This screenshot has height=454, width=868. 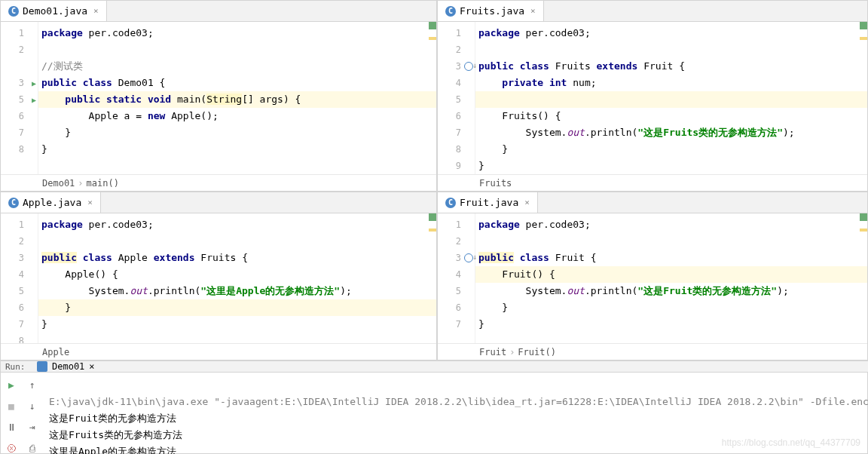 I want to click on code-area: package per.code03;public class Apple ex…, so click(x=237, y=278).